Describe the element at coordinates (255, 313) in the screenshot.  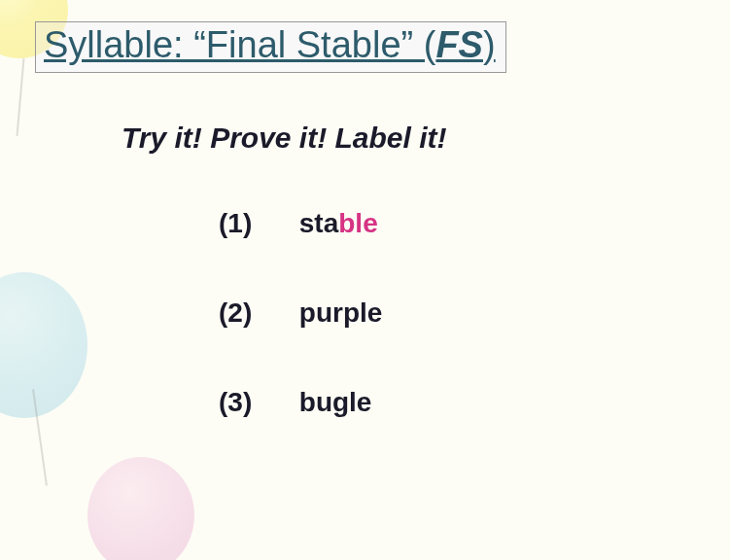
I see `item-number: (2)` at that location.